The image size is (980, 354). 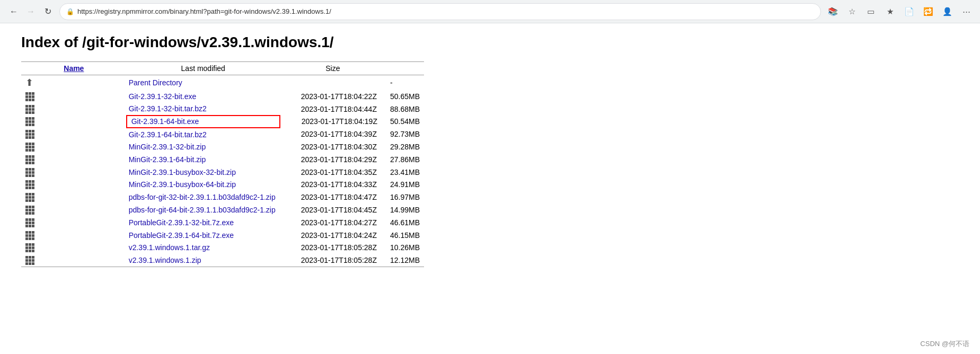 I want to click on parent-dir-icon: ⬆, so click(x=30, y=83).